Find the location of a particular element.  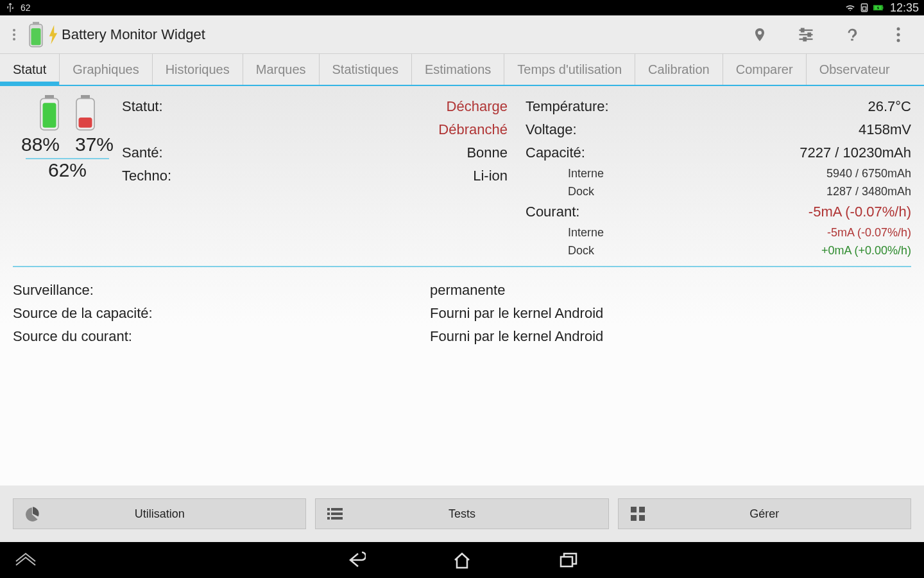

cur-value: -5mA (-0.07%/h) is located at coordinates (860, 212).